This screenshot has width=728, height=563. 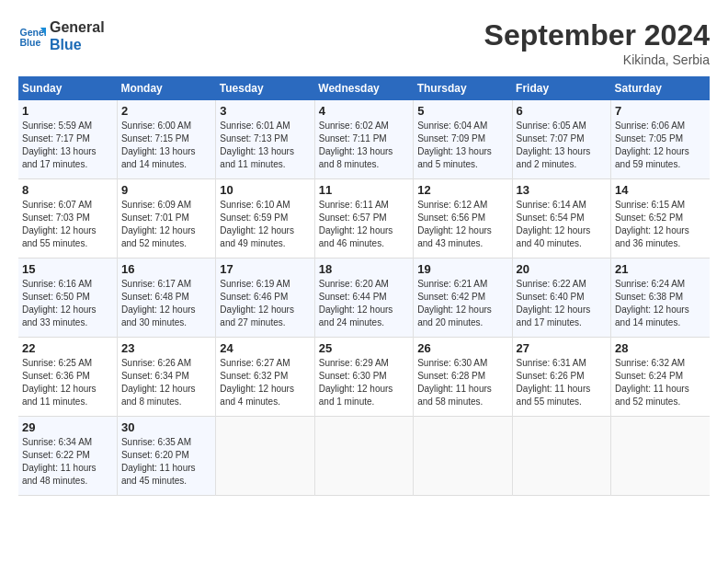 I want to click on day-number: 20, so click(x=562, y=269).